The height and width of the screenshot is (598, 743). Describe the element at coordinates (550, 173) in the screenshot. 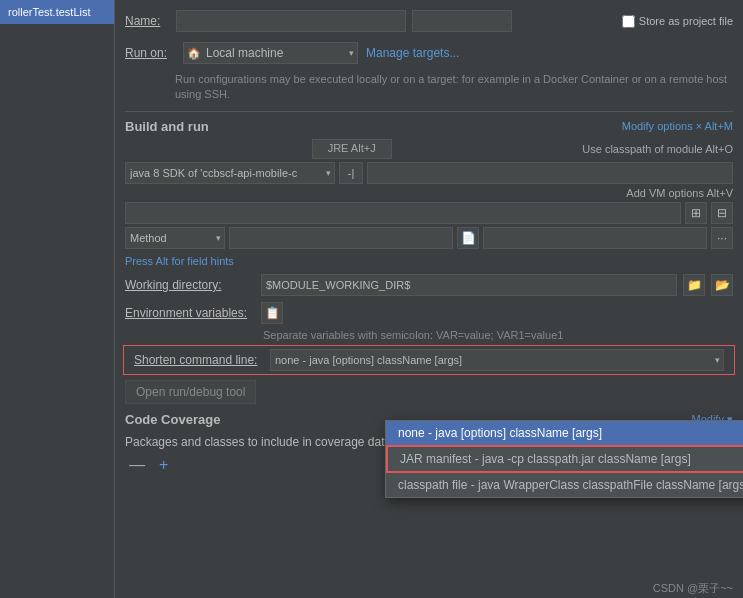

I see `sdk-text-input` at that location.